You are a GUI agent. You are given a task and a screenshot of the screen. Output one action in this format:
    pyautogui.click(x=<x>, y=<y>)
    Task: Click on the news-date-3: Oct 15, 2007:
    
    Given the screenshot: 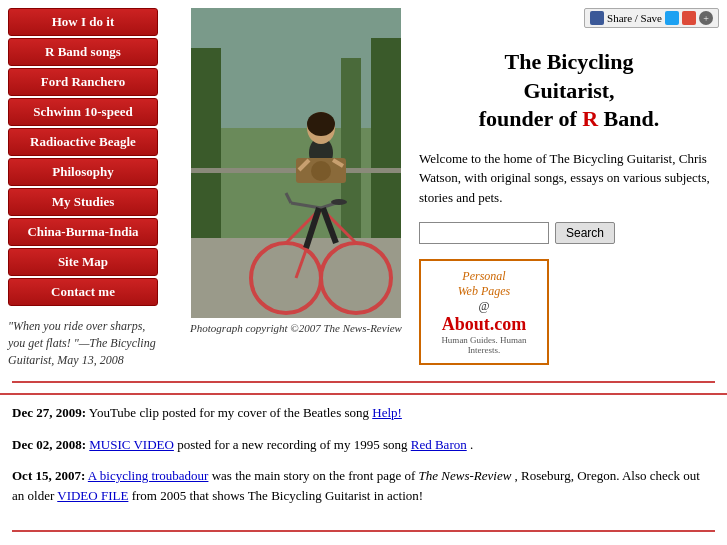 What is the action you would take?
    pyautogui.click(x=48, y=476)
    